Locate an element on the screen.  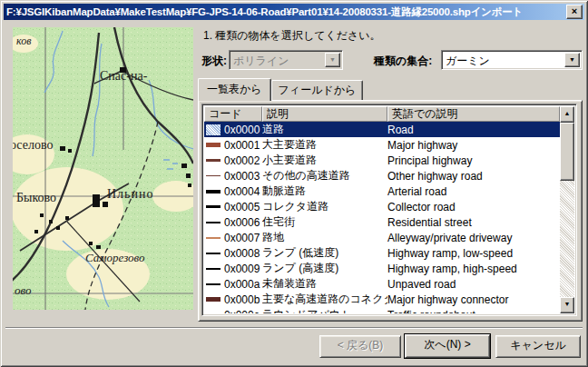
row-english-description: Other highway road is located at coordinates (474, 176).